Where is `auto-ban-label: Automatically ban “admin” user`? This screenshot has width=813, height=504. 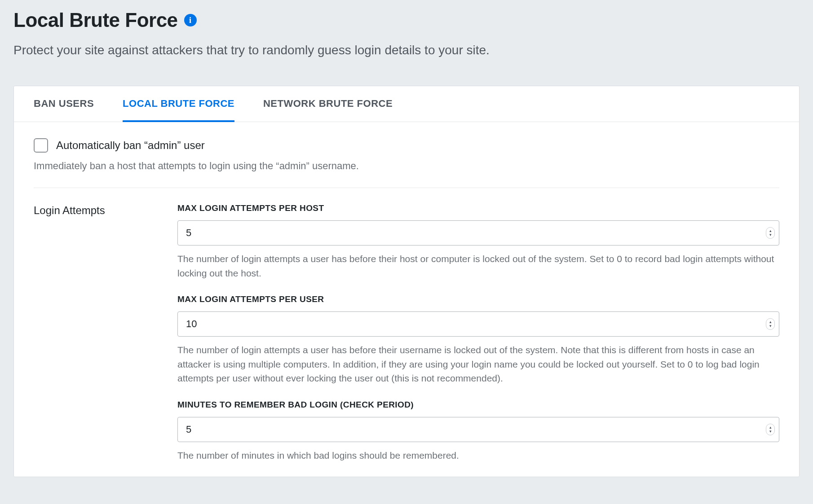 auto-ban-label: Automatically ban “admin” user is located at coordinates (130, 145).